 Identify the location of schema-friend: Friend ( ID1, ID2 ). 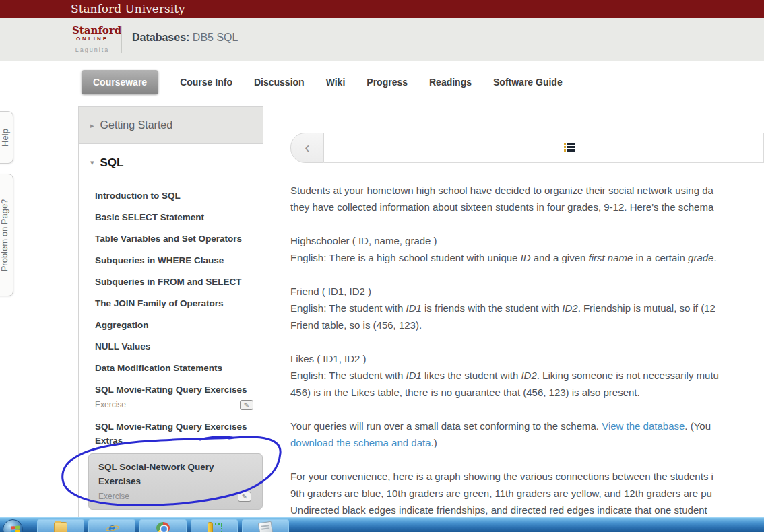
(527, 291).